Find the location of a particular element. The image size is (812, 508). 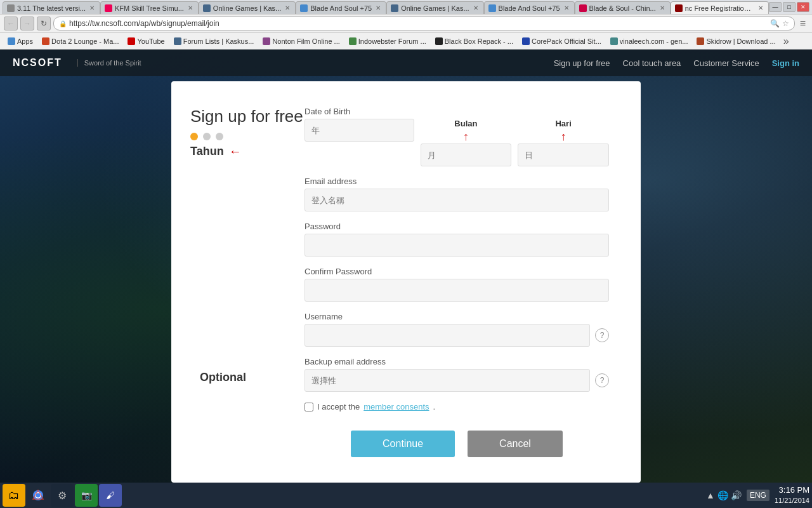

confirm-password-input is located at coordinates (457, 290).